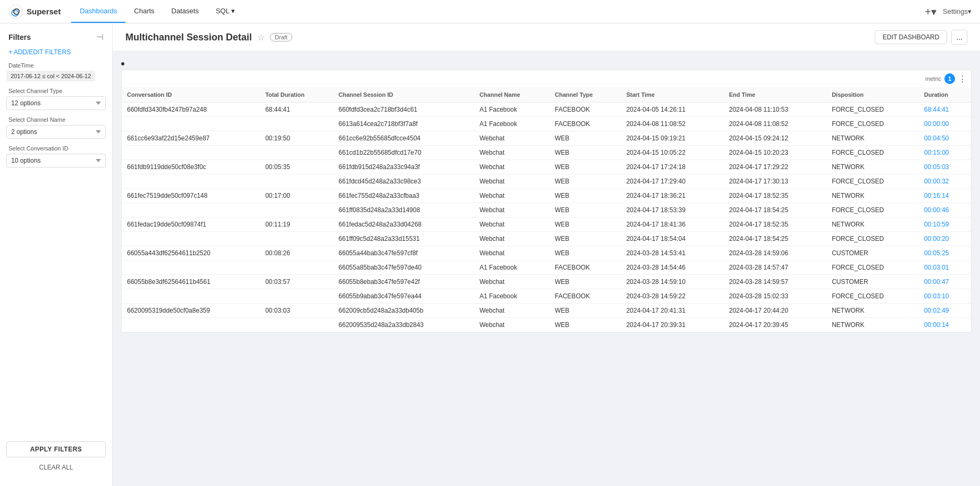 Image resolution: width=980 pixels, height=486 pixels. What do you see at coordinates (56, 120) in the screenshot?
I see `channel-name-label: Select Channel Name` at bounding box center [56, 120].